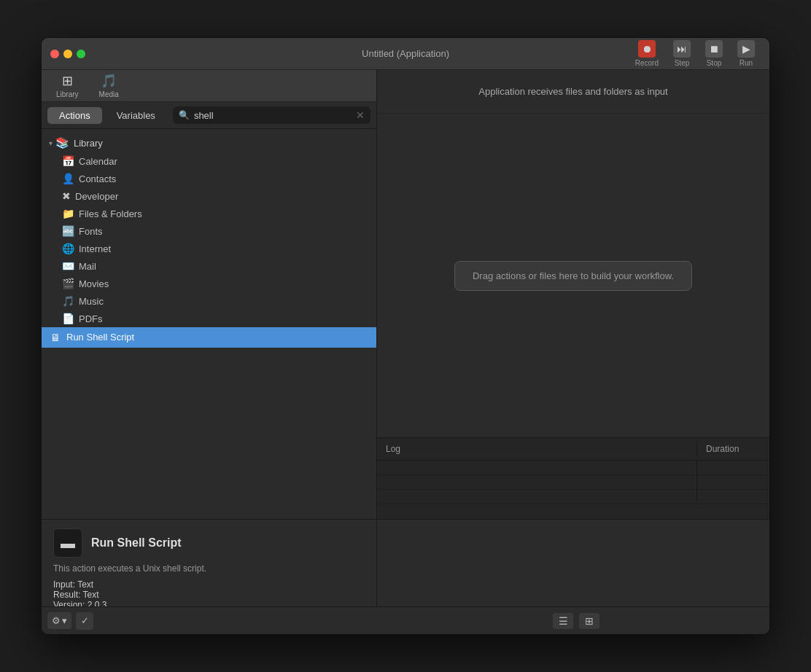 This screenshot has width=811, height=672. What do you see at coordinates (184, 115) in the screenshot?
I see `search-icon: 🔍` at bounding box center [184, 115].